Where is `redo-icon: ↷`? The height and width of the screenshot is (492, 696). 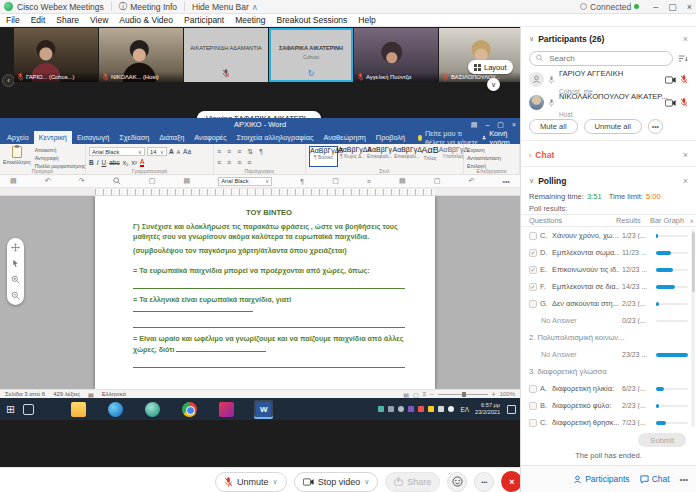
redo-icon: ↷ is located at coordinates (82, 181).